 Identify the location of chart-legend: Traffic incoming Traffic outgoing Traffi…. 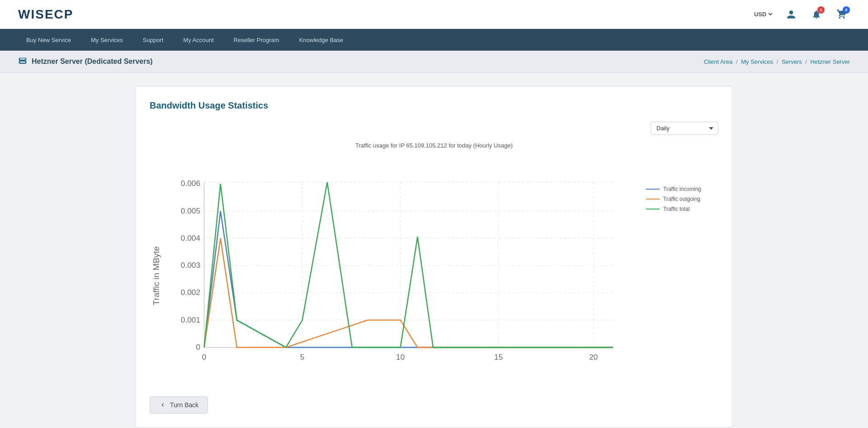
(682, 185).